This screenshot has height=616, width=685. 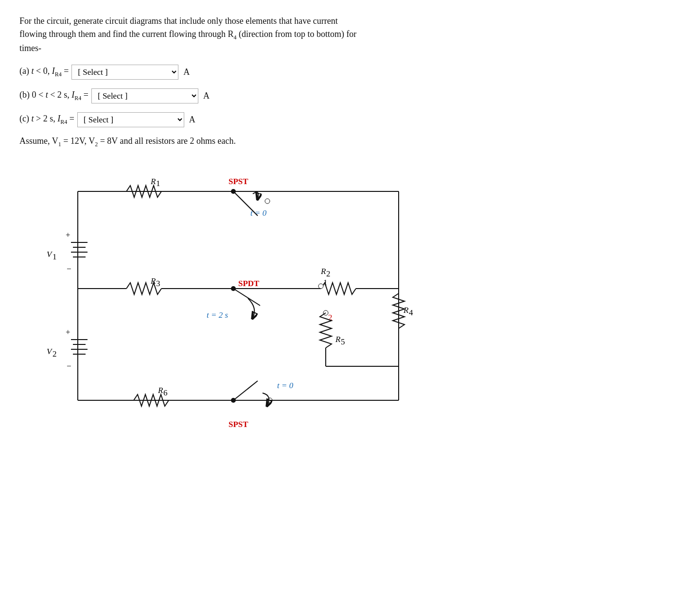 What do you see at coordinates (44, 72) in the screenshot?
I see `part-a-label: (a) t < 0, IR4 =` at bounding box center [44, 72].